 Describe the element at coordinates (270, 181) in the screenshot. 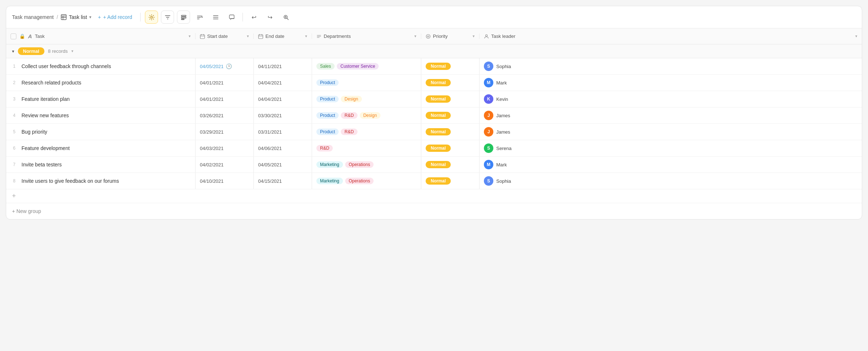

I see `end-date-value: 04/15/2021` at that location.